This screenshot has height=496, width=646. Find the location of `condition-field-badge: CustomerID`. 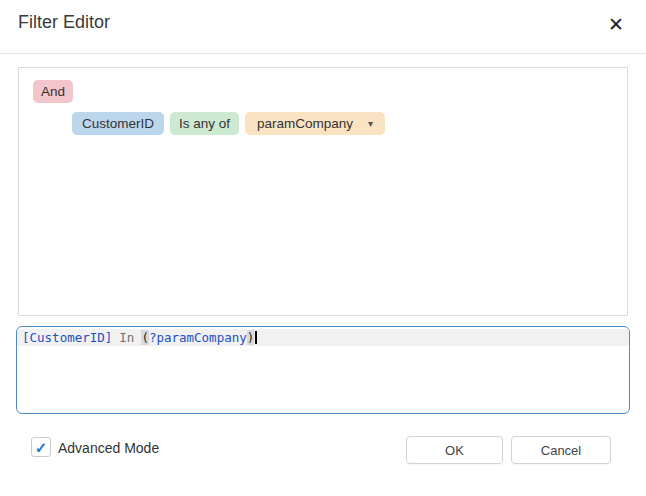

condition-field-badge: CustomerID is located at coordinates (118, 124).